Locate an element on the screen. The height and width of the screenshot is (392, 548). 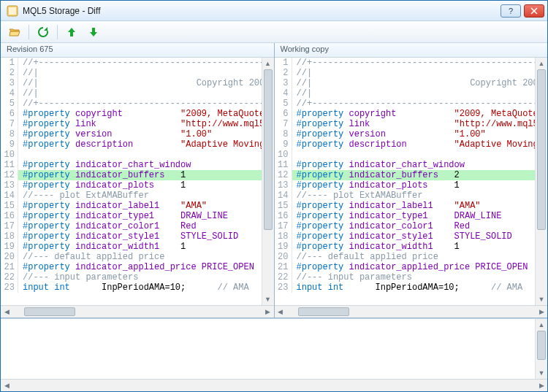
line-number: 9 is located at coordinates (9, 145).